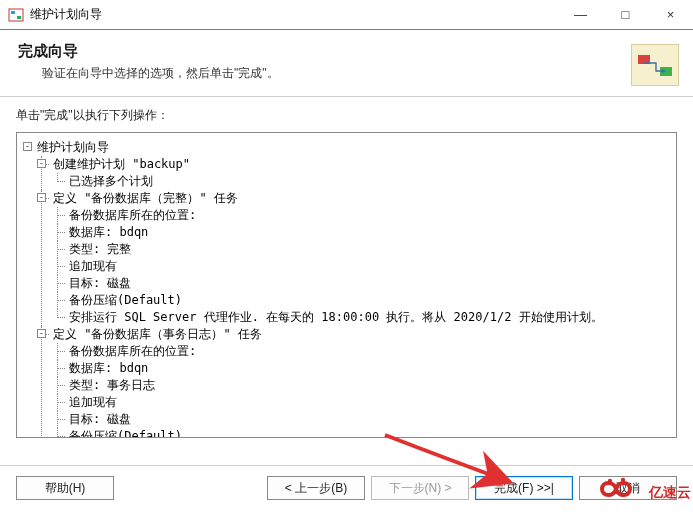 Image resolution: width=693 pixels, height=514 pixels. I want to click on window-controls: — □ ×, so click(626, 14).